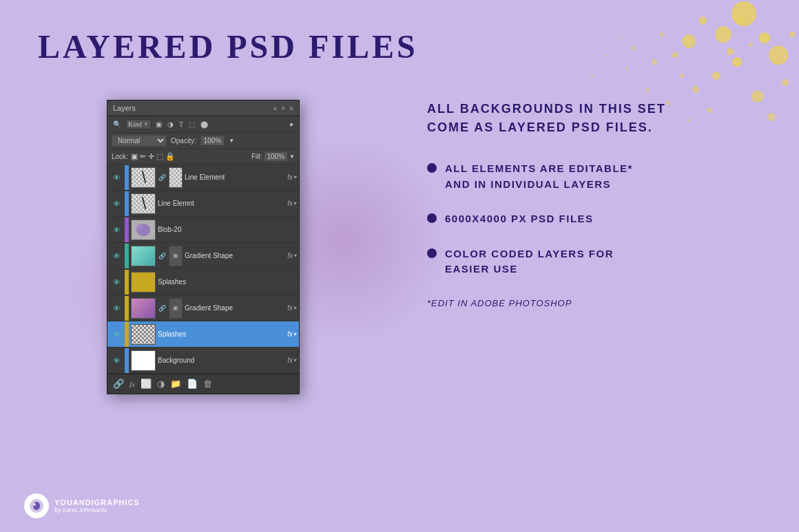 The width and height of the screenshot is (799, 532). I want to click on layer-name: Blob-20, so click(227, 230).